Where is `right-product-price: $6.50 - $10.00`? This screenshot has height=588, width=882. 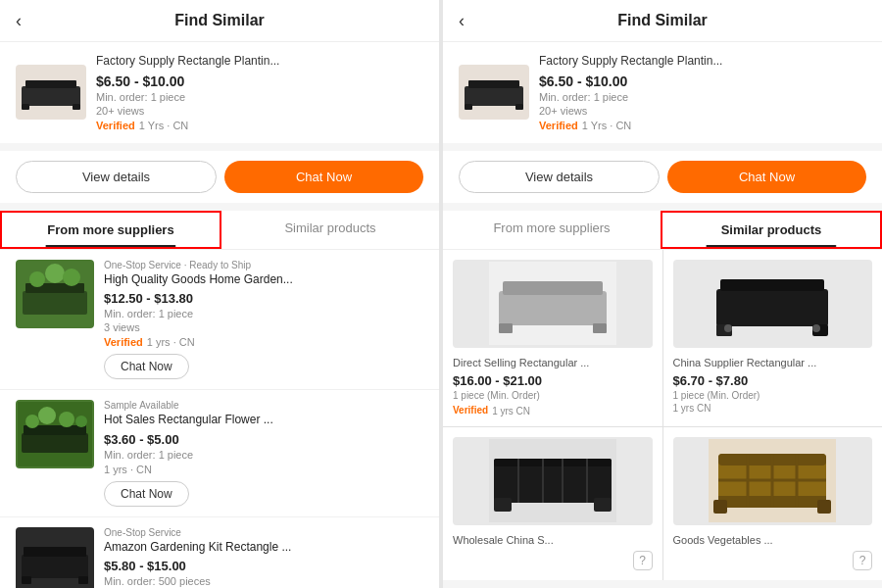 right-product-price: $6.50 - $10.00 is located at coordinates (703, 81).